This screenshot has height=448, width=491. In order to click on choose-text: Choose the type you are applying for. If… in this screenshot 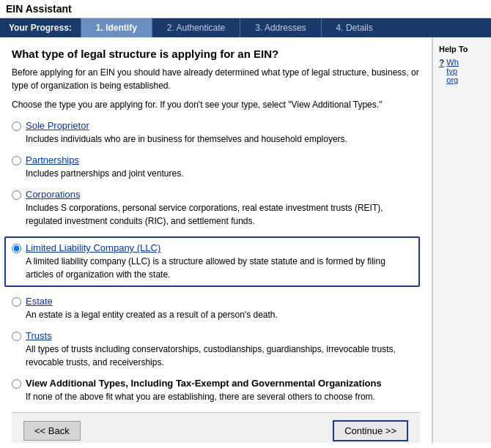, I will do `click(215, 105)`.